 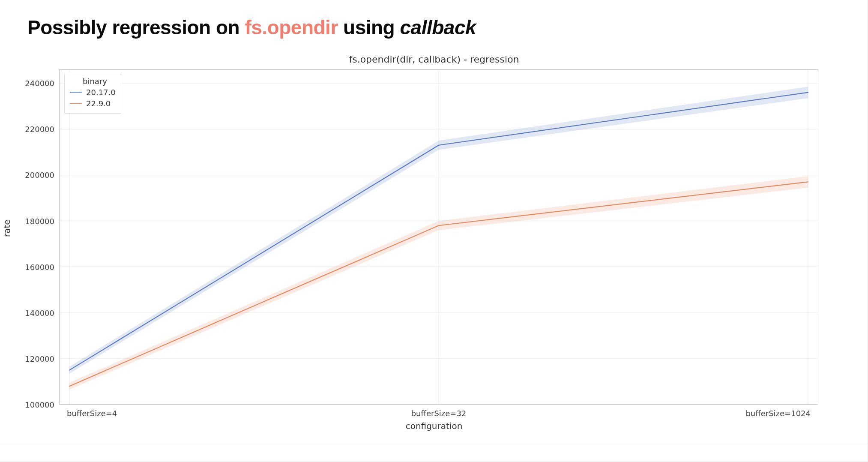 What do you see at coordinates (438, 27) in the screenshot?
I see `title-em: callback` at bounding box center [438, 27].